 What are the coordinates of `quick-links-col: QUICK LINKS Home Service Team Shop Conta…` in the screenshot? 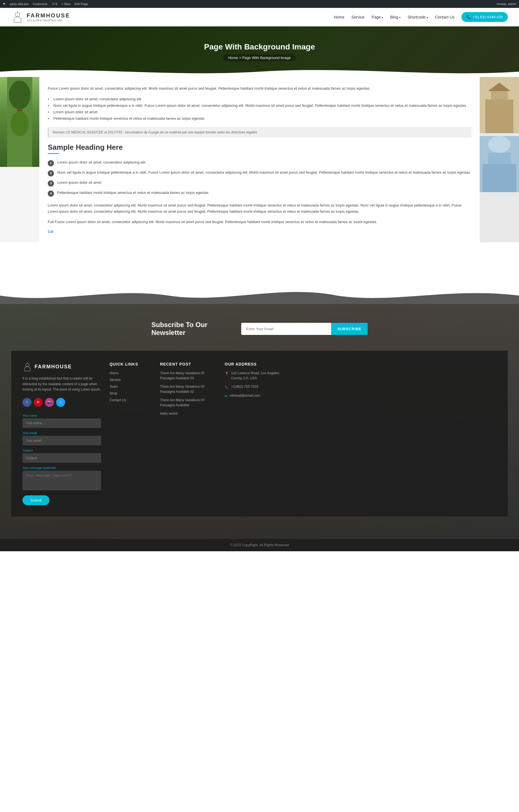 It's located at (131, 434).